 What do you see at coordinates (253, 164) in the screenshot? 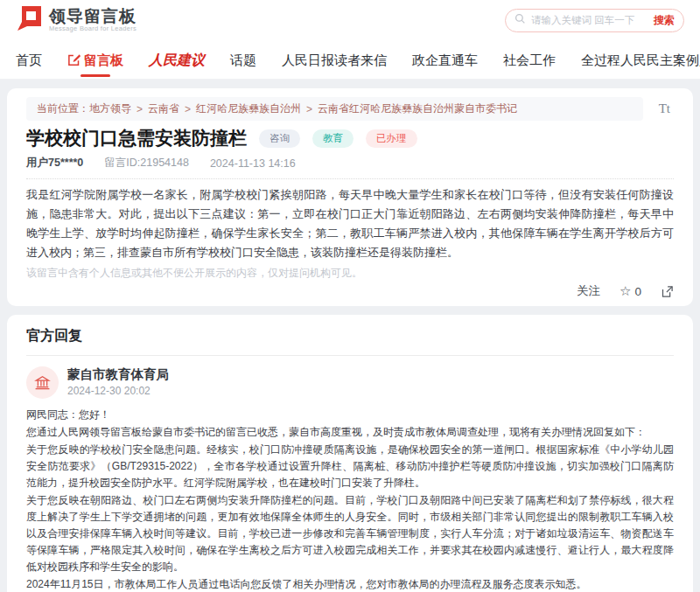
I see `message-date: 2024-11-13 14:16` at bounding box center [253, 164].